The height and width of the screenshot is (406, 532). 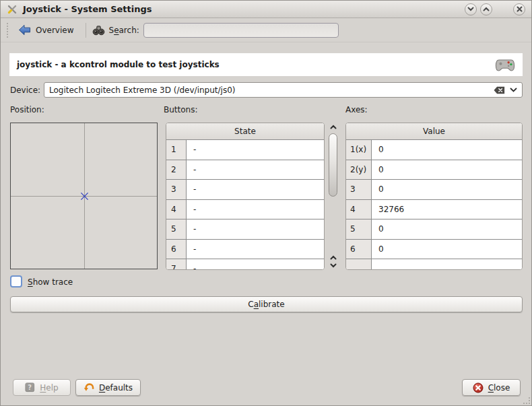 What do you see at coordinates (245, 230) in the screenshot?
I see `table-row: 5-` at bounding box center [245, 230].